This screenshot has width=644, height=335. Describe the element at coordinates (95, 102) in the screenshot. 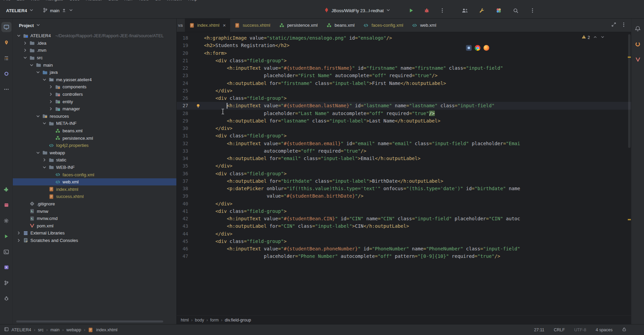

I see `tree-item-entity: entity` at that location.